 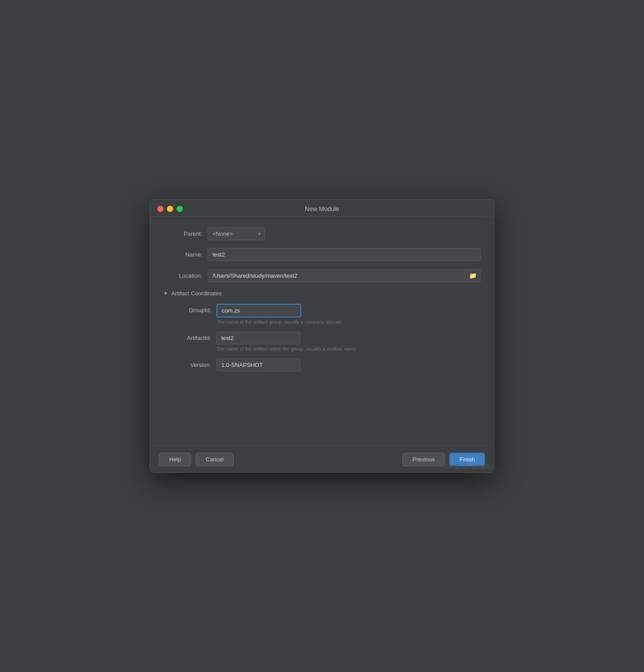 What do you see at coordinates (259, 311) in the screenshot?
I see `groupid-input` at bounding box center [259, 311].